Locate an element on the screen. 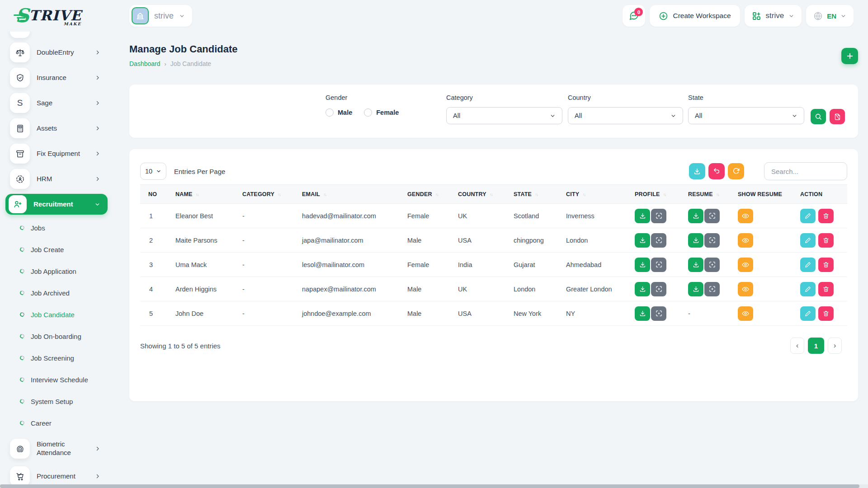 This screenshot has height=488, width=868. sidebar-item-doubleentry: DoubleEntry is located at coordinates (57, 52).